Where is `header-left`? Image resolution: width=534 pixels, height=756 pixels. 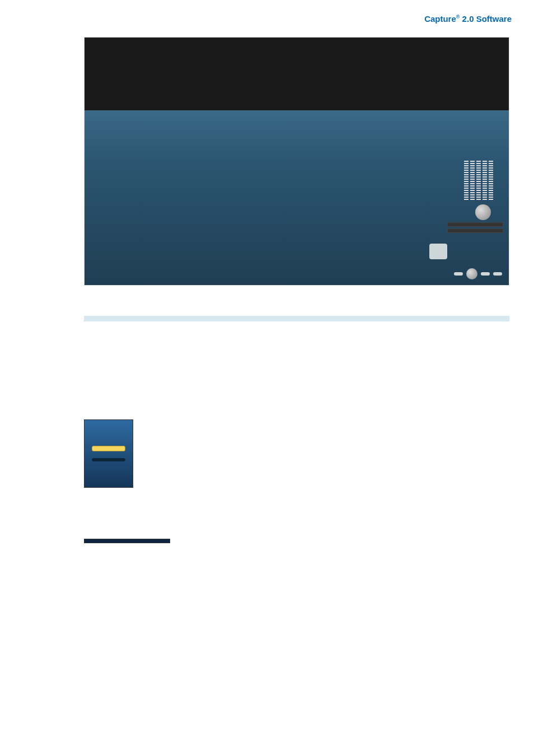 header-left is located at coordinates (53, 19).